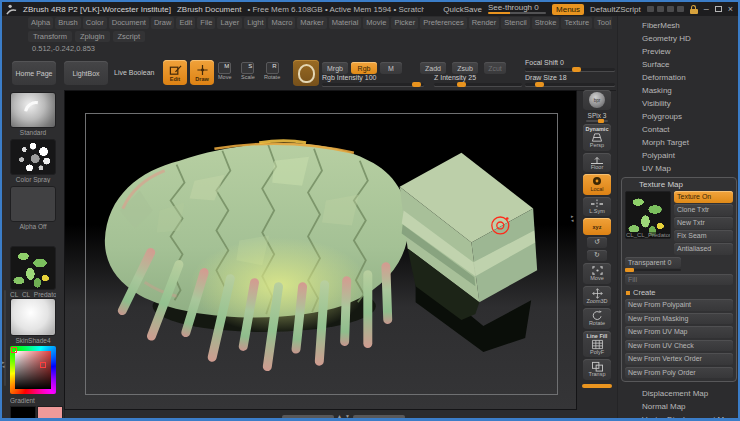 The width and height of the screenshot is (740, 421). What do you see at coordinates (570, 65) in the screenshot?
I see `focal-shift-slider: Focal Shift 0` at bounding box center [570, 65].